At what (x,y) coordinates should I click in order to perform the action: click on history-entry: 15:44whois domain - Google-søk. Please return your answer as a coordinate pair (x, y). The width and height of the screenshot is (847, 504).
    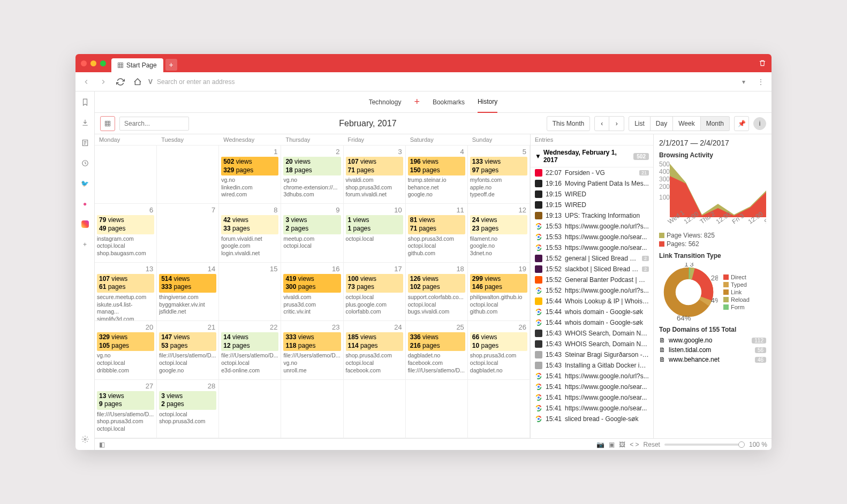
    Looking at the image, I should click on (592, 323).